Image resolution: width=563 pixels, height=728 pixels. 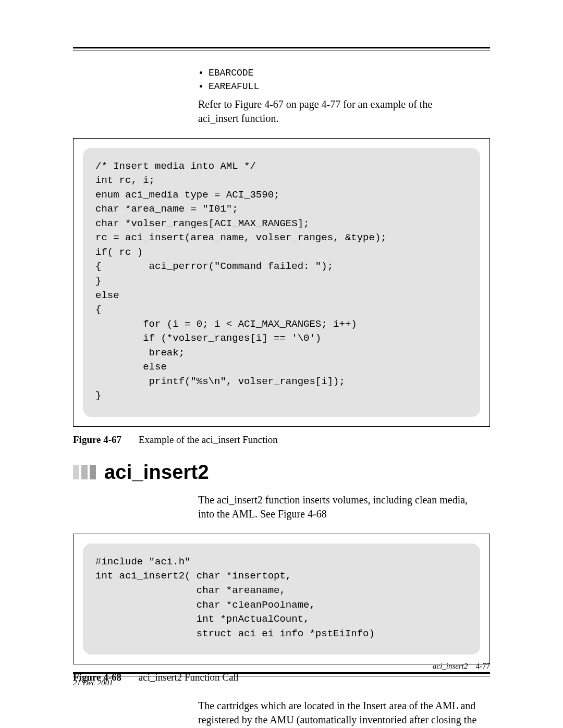 What do you see at coordinates (349, 87) in the screenshot?
I see `list-item: EAREAFULL` at bounding box center [349, 87].